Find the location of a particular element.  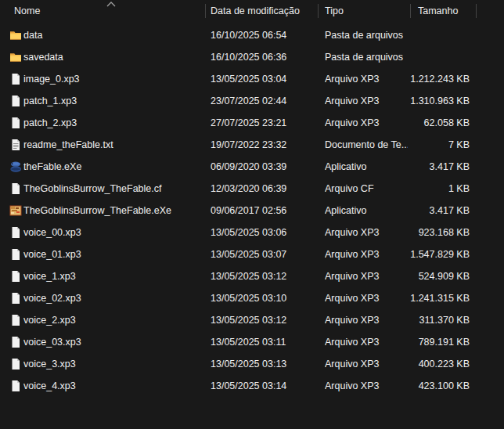

file-row: TheGoblinsBurrow_TheFable.cf 12/03/2020 … is located at coordinates (252, 189).